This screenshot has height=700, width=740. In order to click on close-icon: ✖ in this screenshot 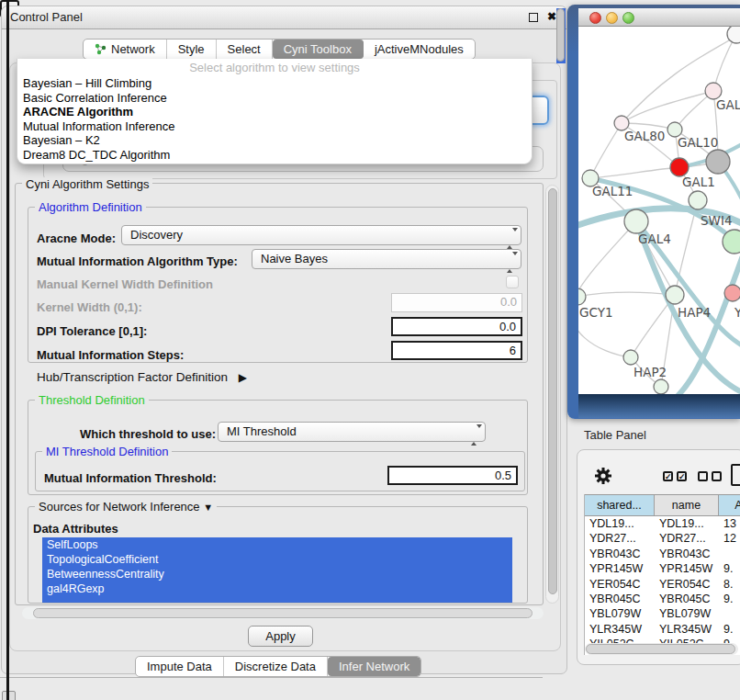, I will do `click(552, 17)`.